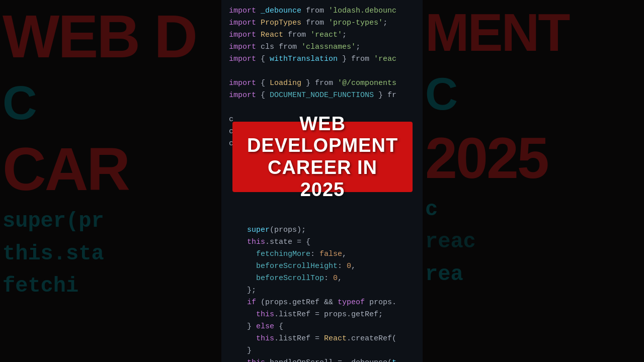  I want to click on code-line-4: import cls from 'classnames';, so click(322, 47).